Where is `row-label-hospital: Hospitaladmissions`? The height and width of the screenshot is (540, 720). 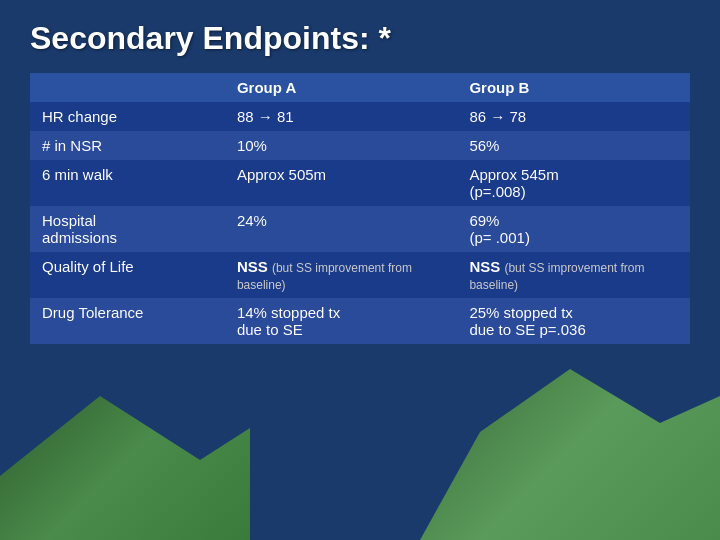
row-label-hospital: Hospitaladmissions is located at coordinates (128, 229).